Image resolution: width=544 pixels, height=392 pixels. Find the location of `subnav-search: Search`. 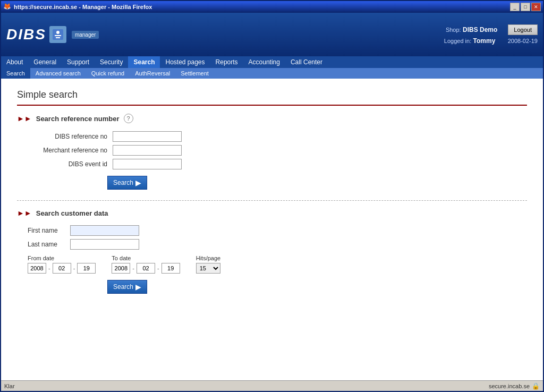

subnav-search: Search is located at coordinates (16, 73).